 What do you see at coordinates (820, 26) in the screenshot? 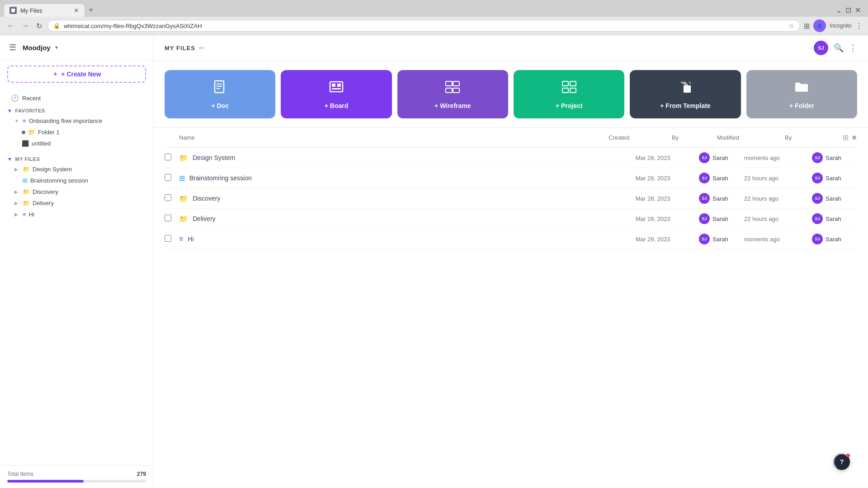
I see `profile-button: 👤` at bounding box center [820, 26].